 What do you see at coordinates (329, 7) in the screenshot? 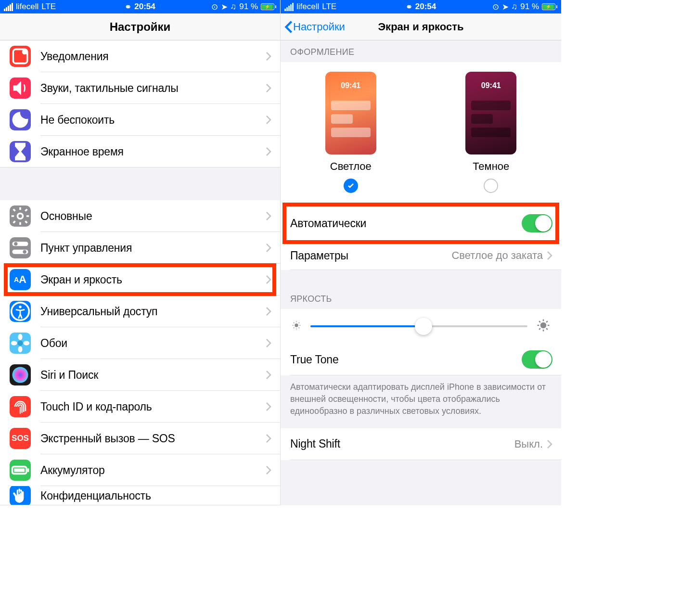
I see `network-label: LTE` at bounding box center [329, 7].